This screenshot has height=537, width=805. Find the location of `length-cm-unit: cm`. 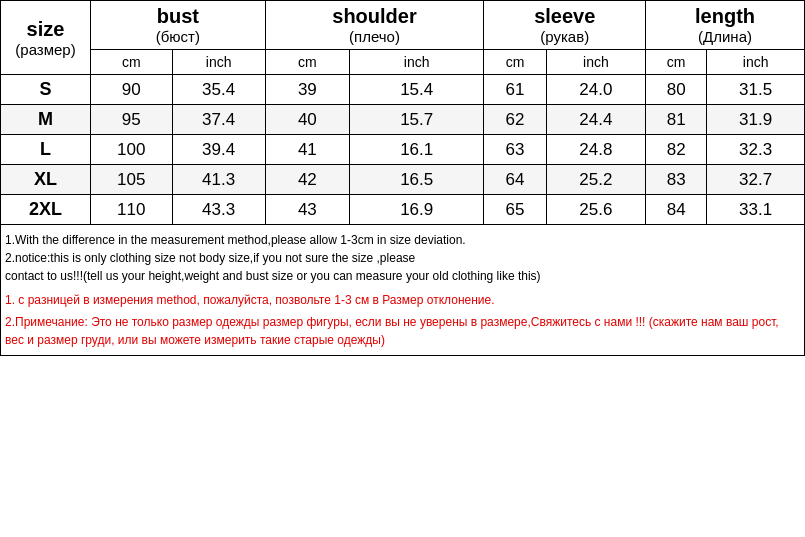

length-cm-unit: cm is located at coordinates (676, 62).